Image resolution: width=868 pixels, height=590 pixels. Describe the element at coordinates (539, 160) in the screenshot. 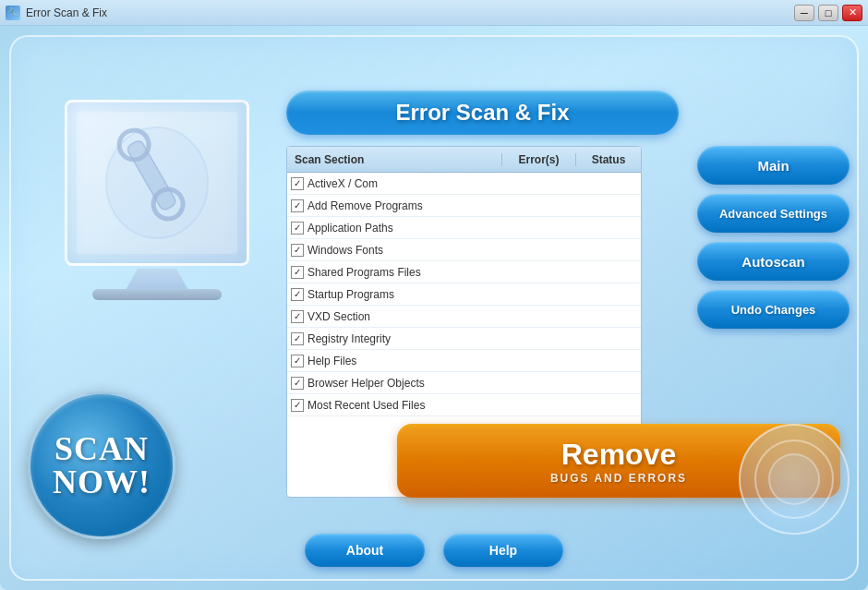

I see `header-errors: Error(s)` at that location.